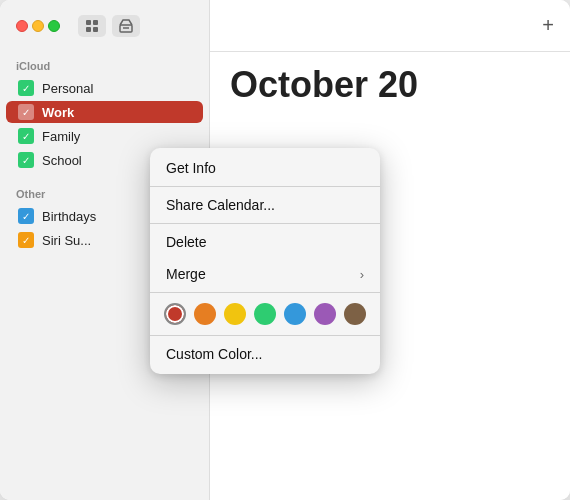 Image resolution: width=570 pixels, height=500 pixels. Describe the element at coordinates (22, 26) in the screenshot. I see `close-button` at that location.